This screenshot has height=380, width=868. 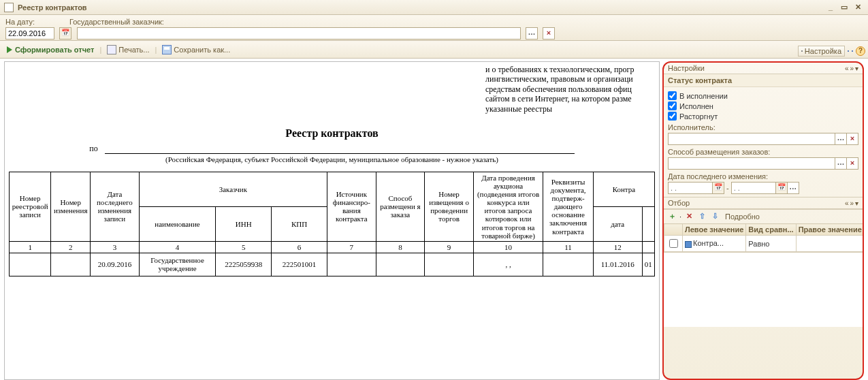 I want to click on toolbar: Сформировать отчет | Печать... | Сохрани…, so click(x=434, y=50).